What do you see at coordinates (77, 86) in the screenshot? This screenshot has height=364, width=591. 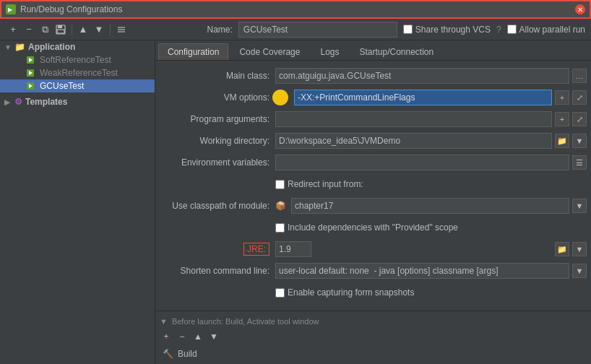 I see `tree-item-gcusetest: GCUseTest` at bounding box center [77, 86].